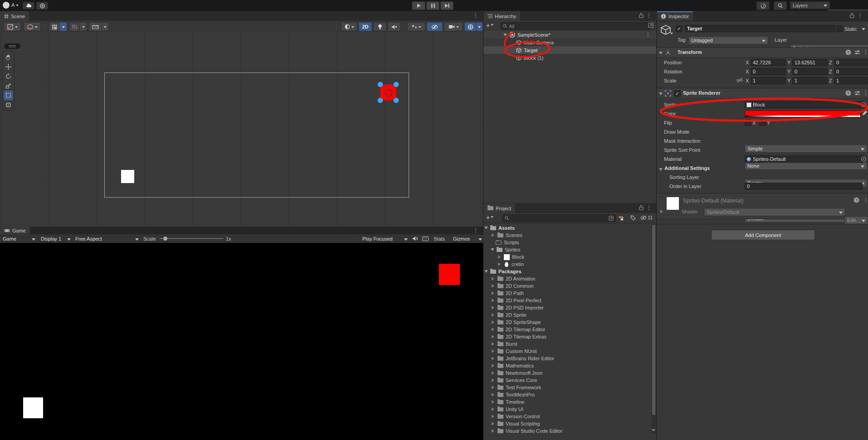  I want to click on shader-dropdown: Sprites/Default, so click(775, 212).